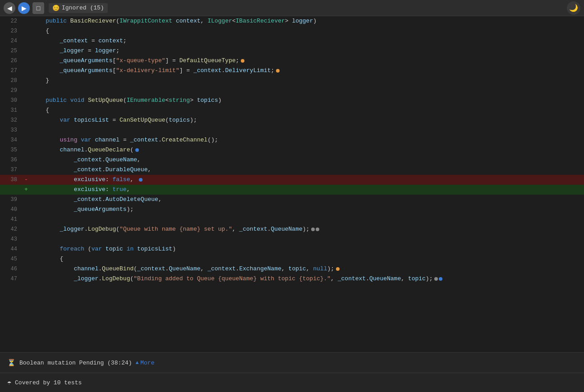 This screenshot has width=584, height=392. I want to click on code-line-28: 28 }, so click(292, 81).